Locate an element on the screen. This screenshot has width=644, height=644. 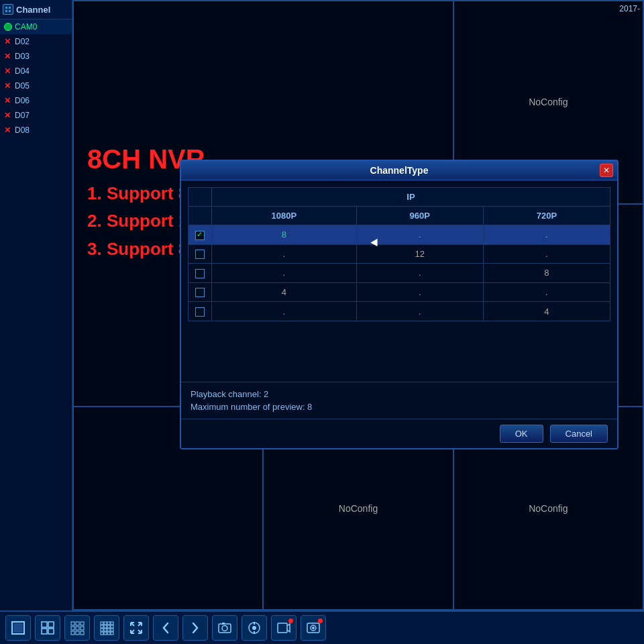
cell-1080-1: . is located at coordinates (284, 254).